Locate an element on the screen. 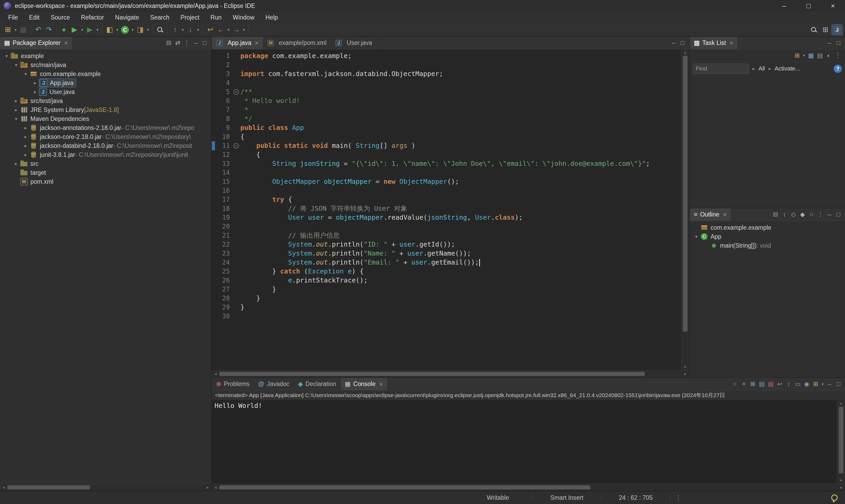  last-edit-location-icon: ↩ is located at coordinates (210, 30).